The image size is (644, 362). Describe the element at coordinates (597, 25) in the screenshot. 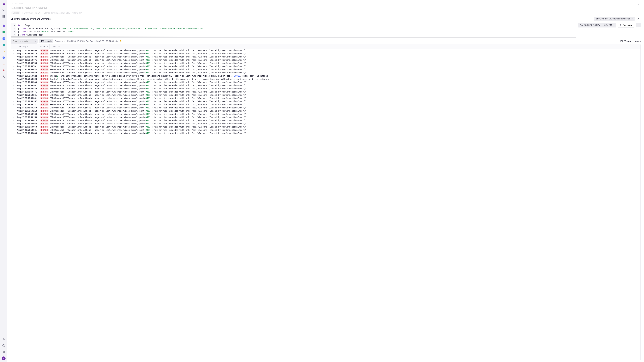

I see `timeframe-picker: Aug 27, 2024, 8:49 PM → 8:54 PM` at that location.